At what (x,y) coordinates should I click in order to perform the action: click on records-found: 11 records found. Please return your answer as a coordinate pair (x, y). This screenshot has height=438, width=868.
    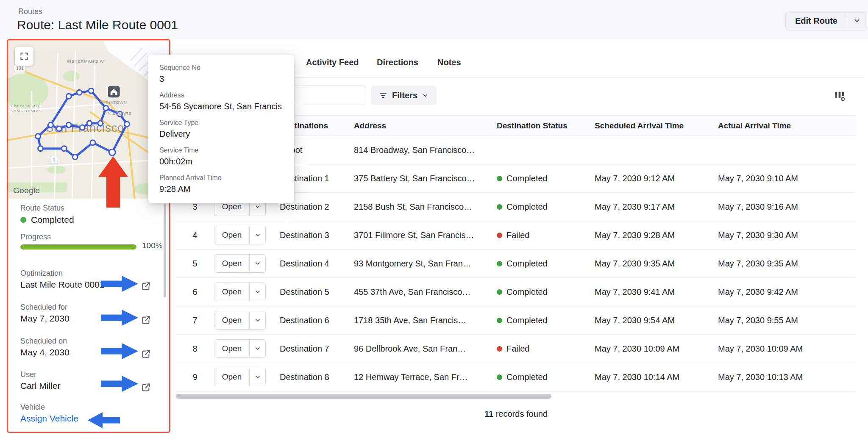
    Looking at the image, I should click on (516, 414).